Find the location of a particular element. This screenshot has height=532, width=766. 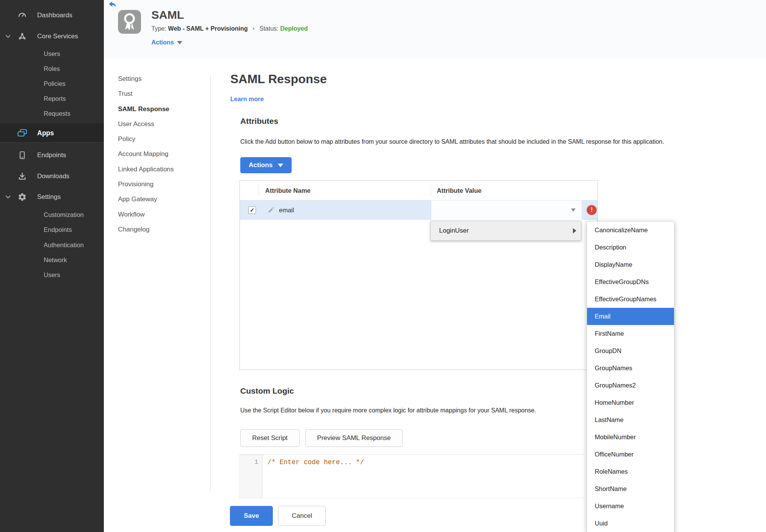

subnav-item: Trust is located at coordinates (160, 94).